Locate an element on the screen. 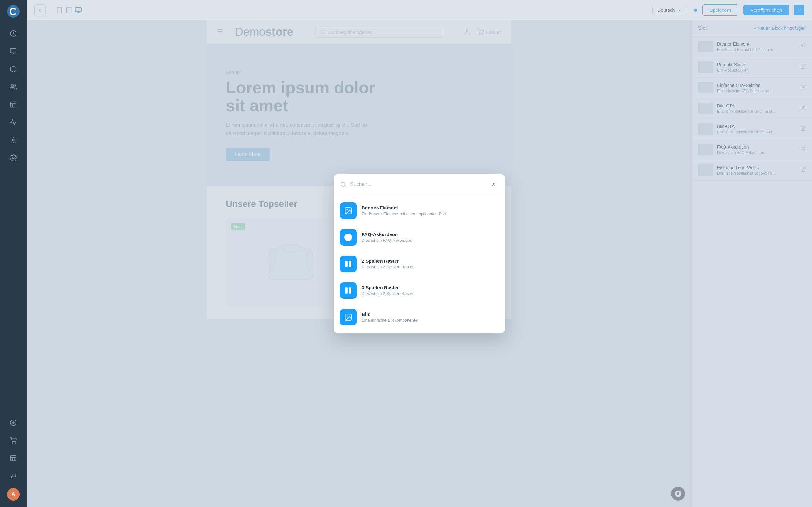 This screenshot has height=507, width=812. modal-item: Bild Eine einfache Bildkomponente. is located at coordinates (419, 317).